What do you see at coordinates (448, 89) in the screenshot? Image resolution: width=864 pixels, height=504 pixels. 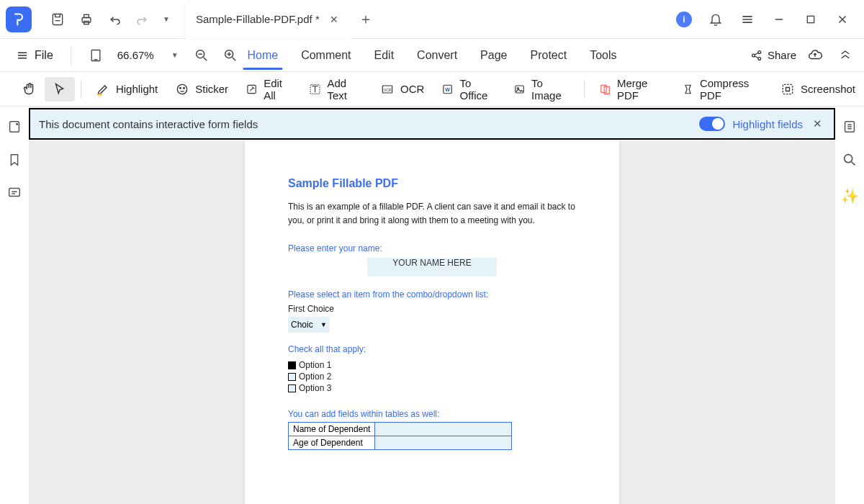 I see `svg-text: W` at bounding box center [448, 89].